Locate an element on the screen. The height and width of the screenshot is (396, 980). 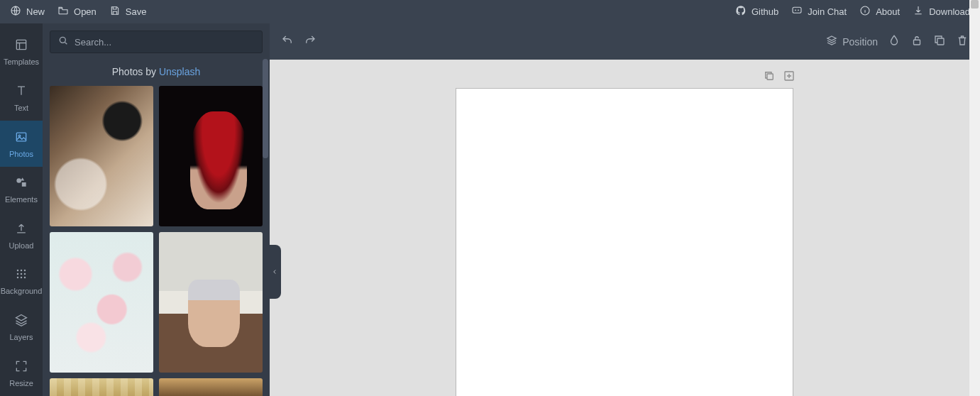
sidebar-tab-resize: Resize is located at coordinates (21, 373).